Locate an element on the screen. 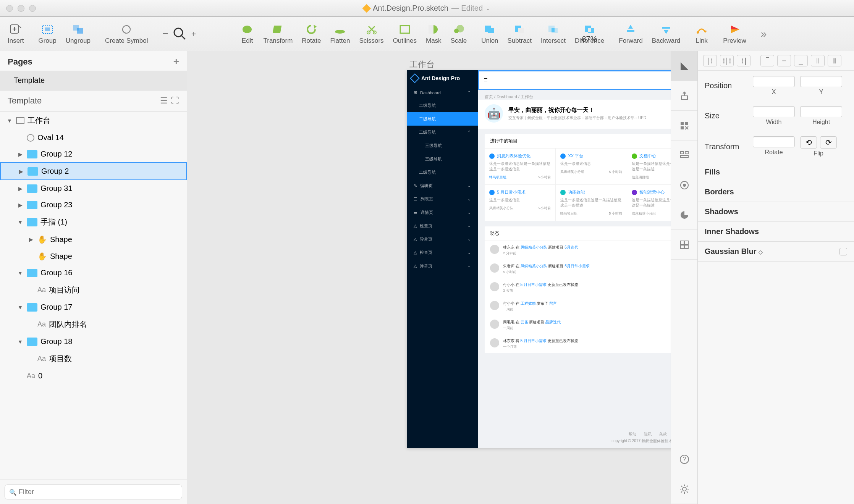 Image resolution: width=854 pixels, height=504 pixels. tab-help: ? is located at coordinates (684, 459).